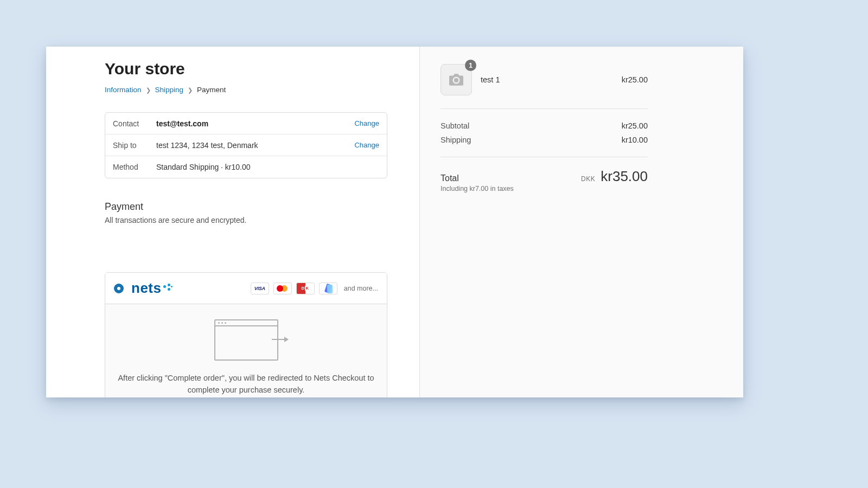 The image size is (868, 488). Describe the element at coordinates (260, 288) in the screenshot. I see `visa-icon: VISA` at that location.